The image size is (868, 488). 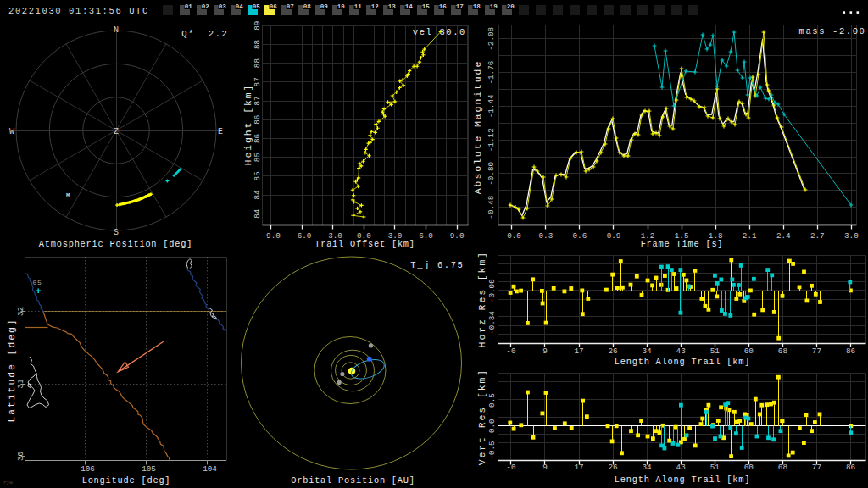 What do you see at coordinates (511, 7) in the screenshot?
I see `svg-text: 20` at bounding box center [511, 7].